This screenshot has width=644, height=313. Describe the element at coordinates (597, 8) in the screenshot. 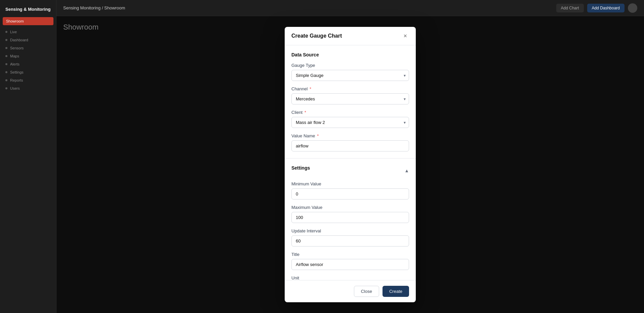

I see `top-right-actions: Add Chart Add Dashboard` at that location.